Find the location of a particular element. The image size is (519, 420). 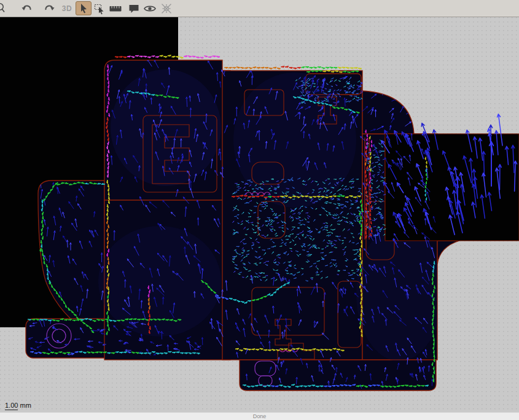

status-text: Done is located at coordinates (260, 416).